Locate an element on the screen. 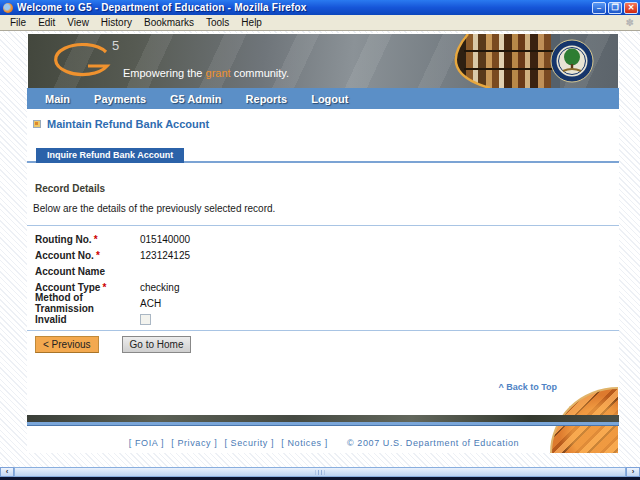 The image size is (640, 480). field-row-method-of-tranmission: Method of Tranmission ACH is located at coordinates (323, 303).